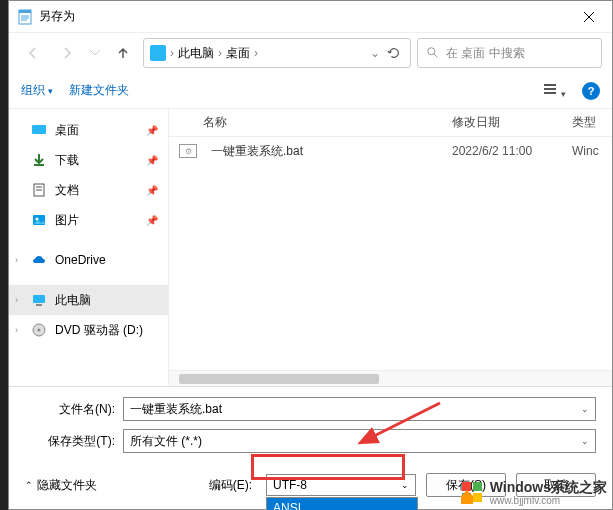 The image size is (613, 510). Describe the element at coordinates (123, 53) in the screenshot. I see `up-button` at that location.